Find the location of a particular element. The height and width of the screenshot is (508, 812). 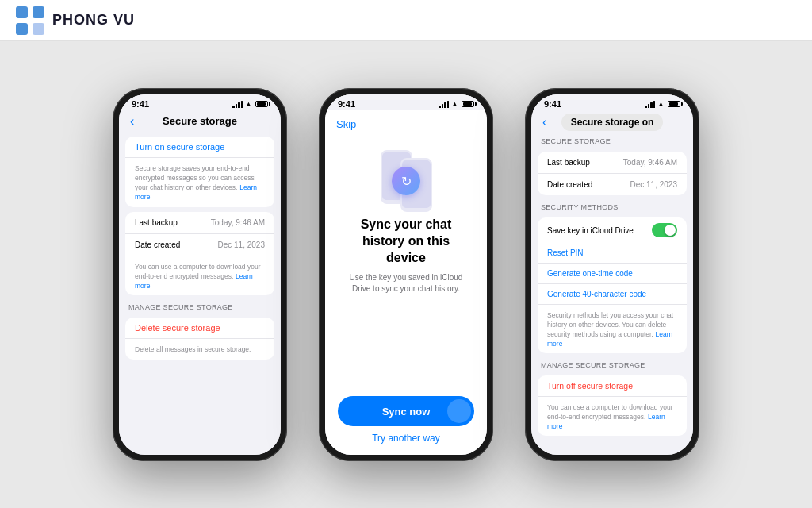

phone-1-time: 9:41 is located at coordinates (140, 104).